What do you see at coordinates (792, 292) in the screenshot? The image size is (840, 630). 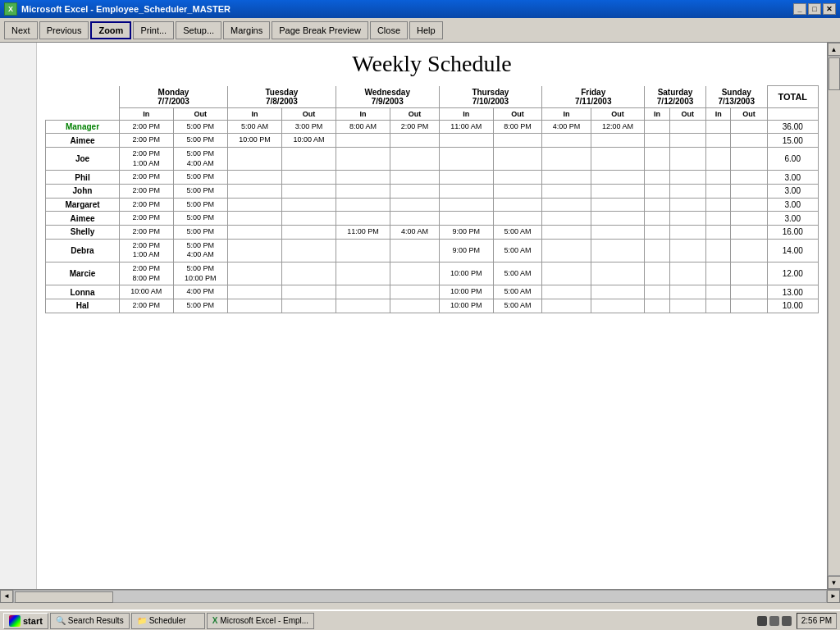 I see `total-hours: 13.00` at bounding box center [792, 292].